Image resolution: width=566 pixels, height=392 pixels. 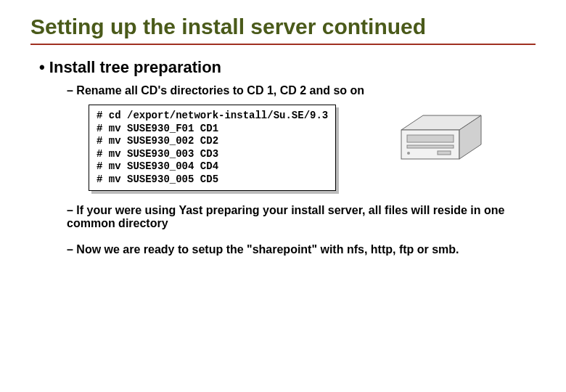 What do you see at coordinates (301, 217) in the screenshot?
I see `bullet-level-2-yast: If your were using Yast preparing your i…` at bounding box center [301, 217].